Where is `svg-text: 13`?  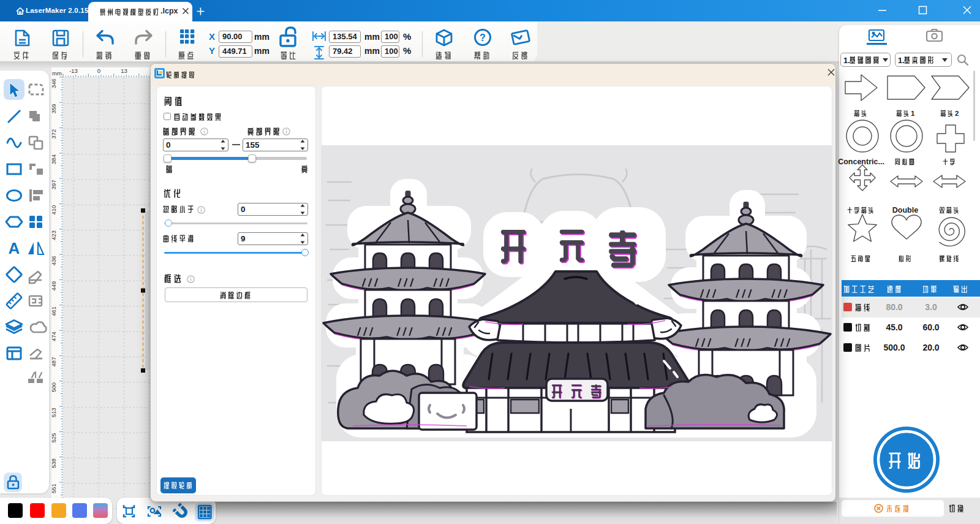 svg-text: 13 is located at coordinates (124, 71).